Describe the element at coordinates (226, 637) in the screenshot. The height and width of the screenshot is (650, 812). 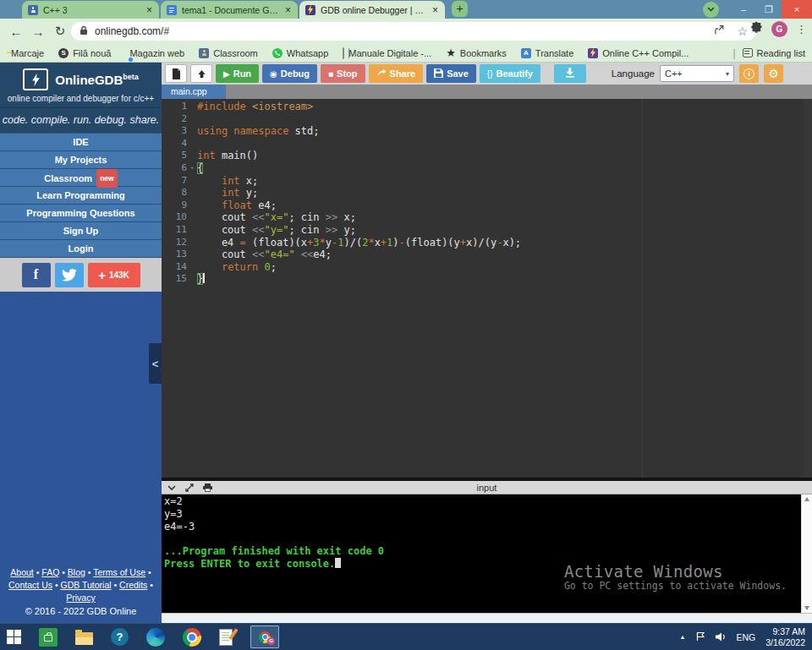
I see `notepad-icon` at that location.